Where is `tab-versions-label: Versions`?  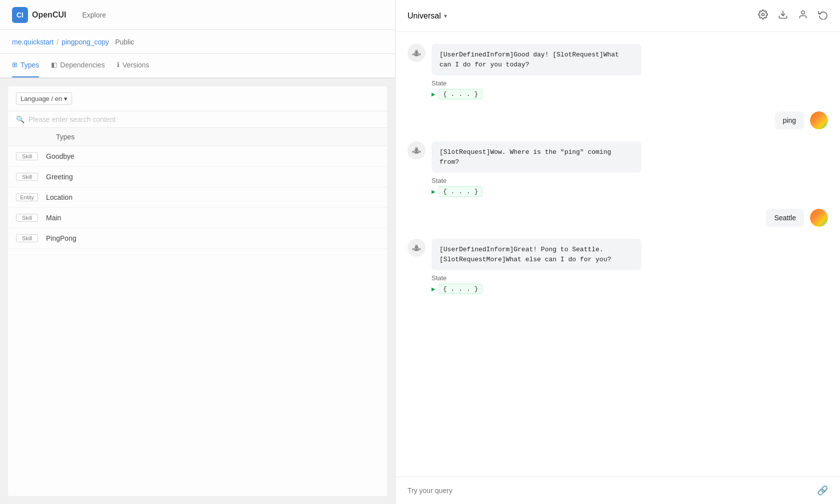 tab-versions-label: Versions is located at coordinates (136, 65).